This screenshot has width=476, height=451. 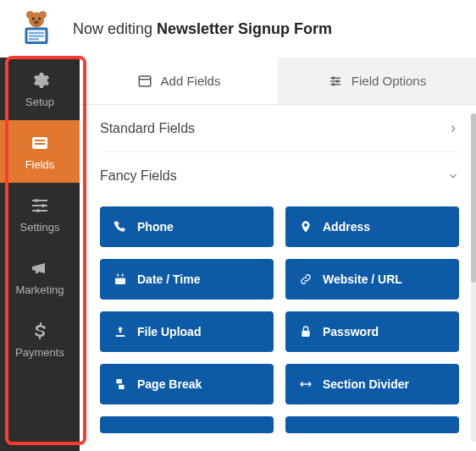 What do you see at coordinates (244, 29) in the screenshot?
I see `form-name: Newsletter Signup Form` at bounding box center [244, 29].